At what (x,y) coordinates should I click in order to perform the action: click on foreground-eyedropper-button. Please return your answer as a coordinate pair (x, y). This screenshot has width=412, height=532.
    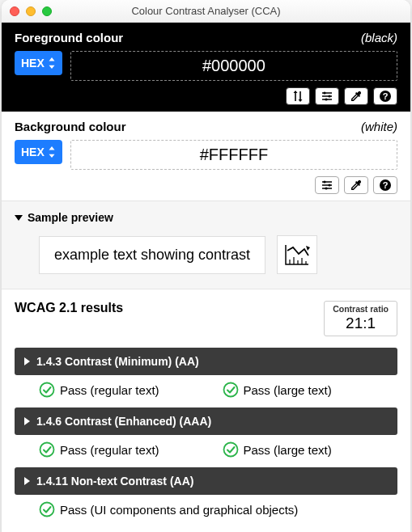
    Looking at the image, I should click on (356, 96).